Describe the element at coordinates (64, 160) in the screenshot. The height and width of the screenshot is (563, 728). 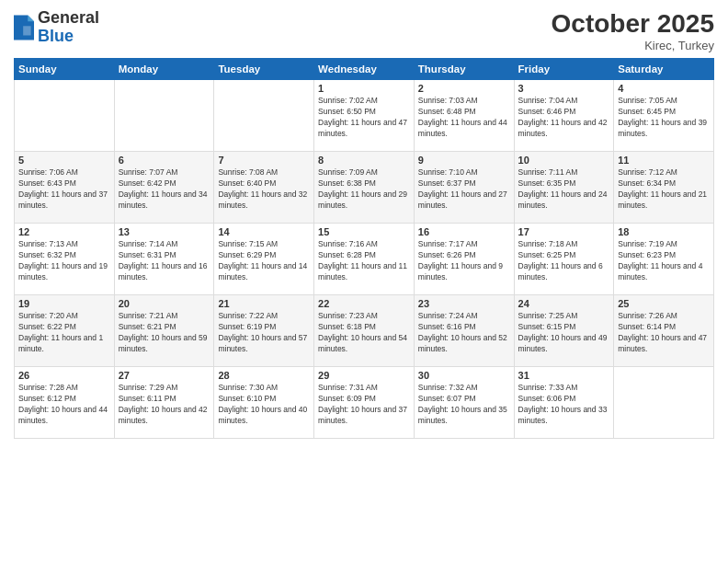
I see `day-number: 5` at that location.